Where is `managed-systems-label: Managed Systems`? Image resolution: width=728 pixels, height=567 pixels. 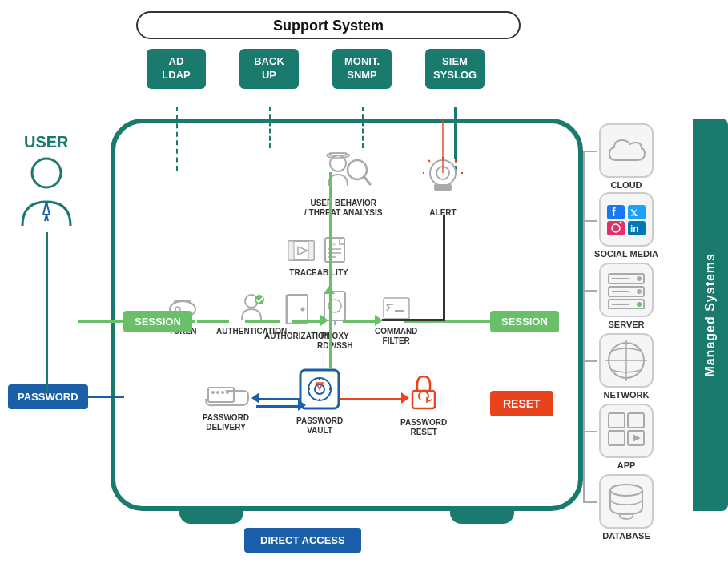 managed-systems-label: Managed Systems is located at coordinates (710, 316).